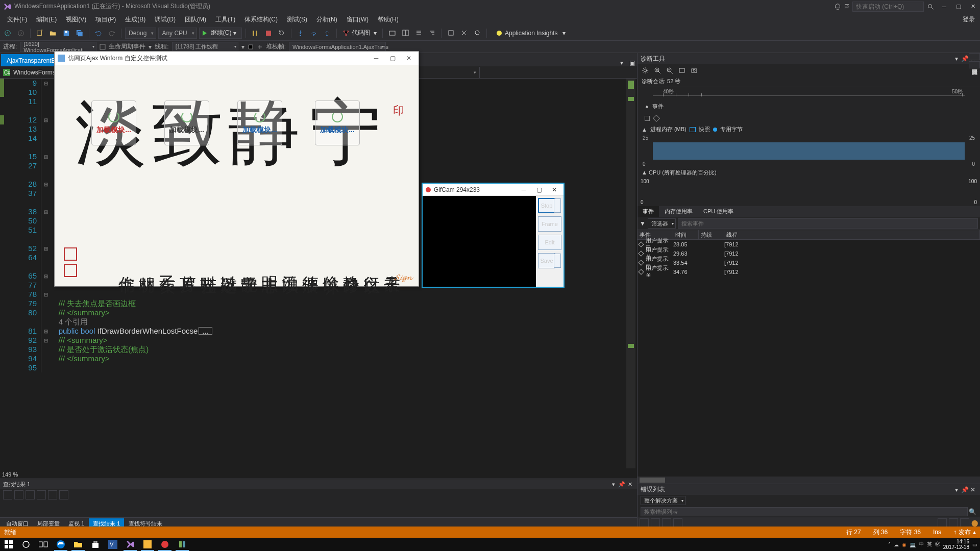  I want to click on cortana-icon, so click(26, 544).